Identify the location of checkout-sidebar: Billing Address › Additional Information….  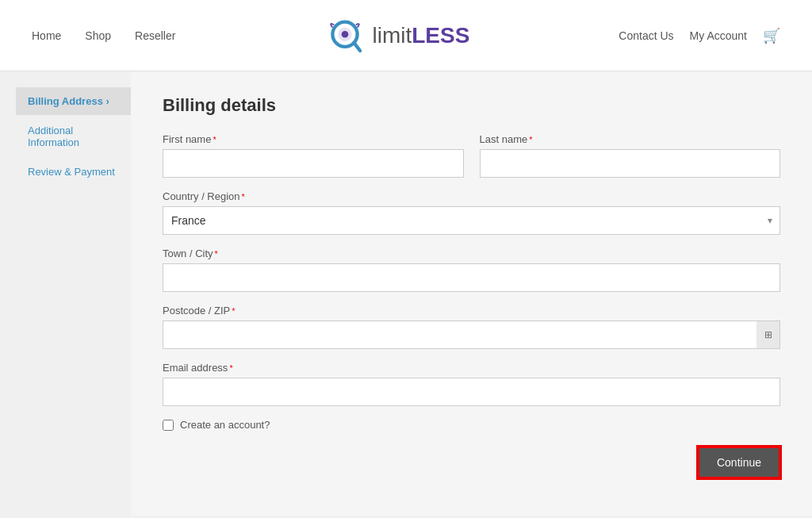
(65, 294).